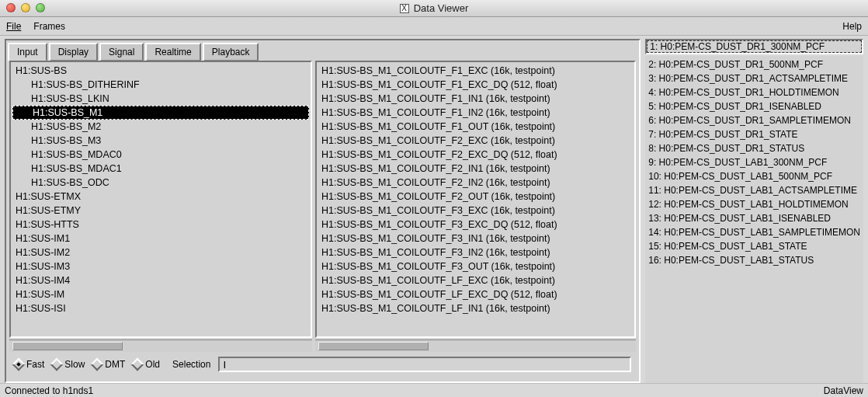 Image resolution: width=868 pixels, height=397 pixels. Describe the element at coordinates (161, 280) in the screenshot. I see `list-item: H1:SUS-IM4` at that location.